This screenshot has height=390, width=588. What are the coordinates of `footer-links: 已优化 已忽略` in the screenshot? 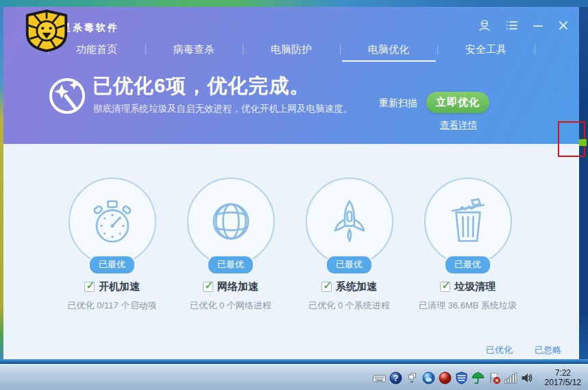 It's located at (524, 350).